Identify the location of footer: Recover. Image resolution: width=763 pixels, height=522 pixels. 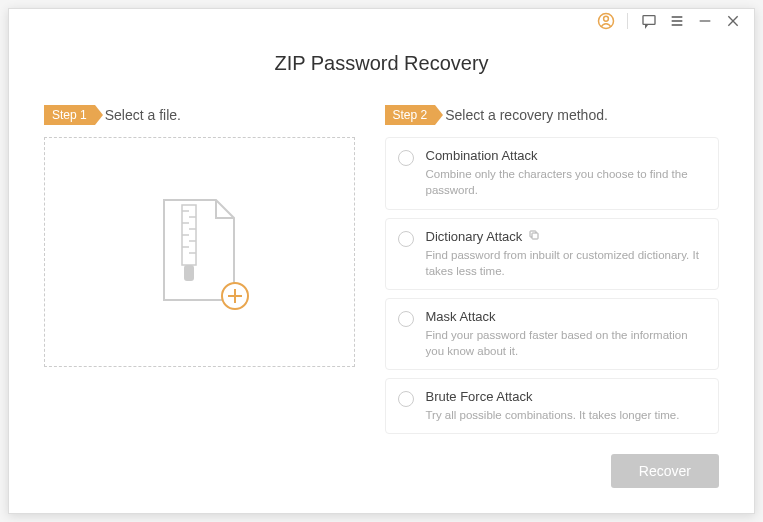
(382, 484).